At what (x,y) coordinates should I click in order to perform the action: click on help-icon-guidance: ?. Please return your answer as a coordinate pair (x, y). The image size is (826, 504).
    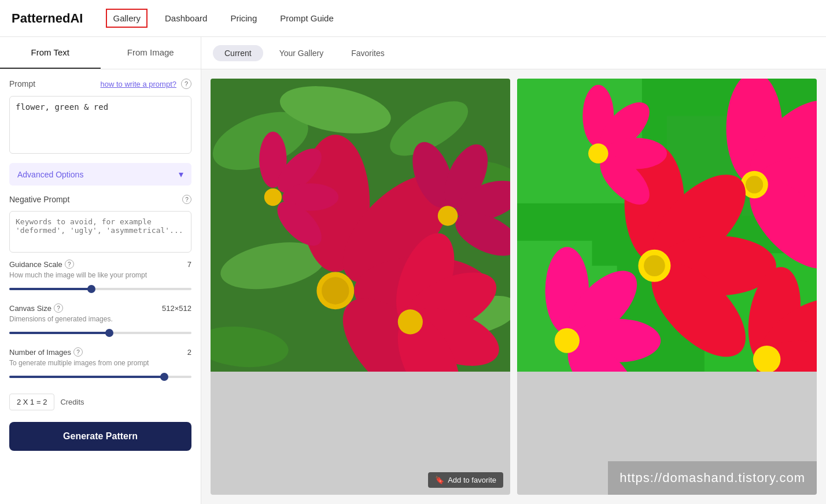
    Looking at the image, I should click on (69, 264).